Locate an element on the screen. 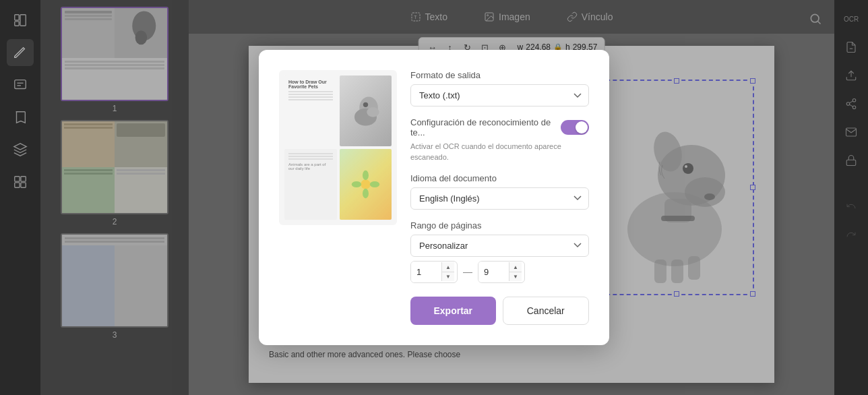 The width and height of the screenshot is (868, 395). preview-block-text: How to Draw Our Favorite Pets is located at coordinates (311, 111).